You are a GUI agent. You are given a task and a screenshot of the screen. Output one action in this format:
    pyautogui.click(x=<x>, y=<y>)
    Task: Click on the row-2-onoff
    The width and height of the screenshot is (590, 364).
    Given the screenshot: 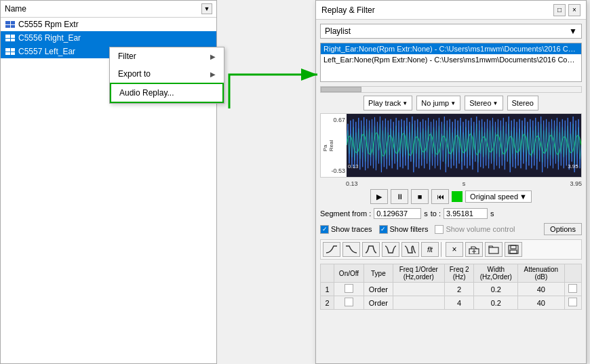 What is the action you would take?
    pyautogui.click(x=349, y=303)
    